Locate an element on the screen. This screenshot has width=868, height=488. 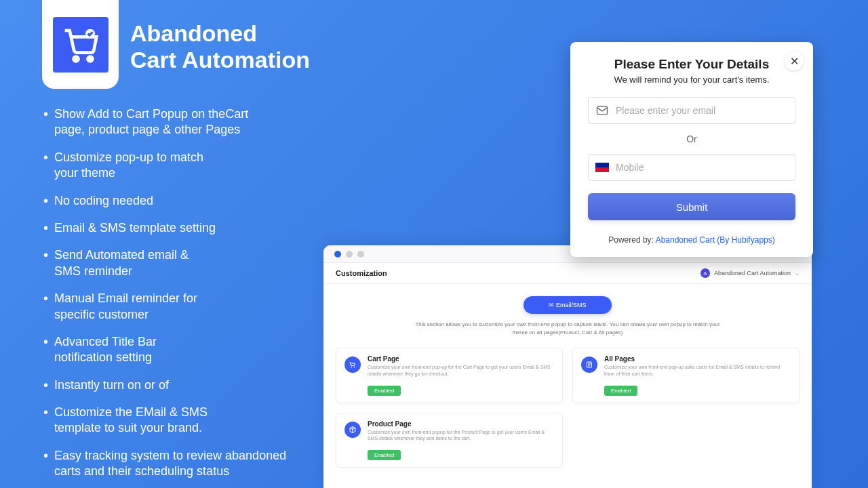
app-section-title: Customization is located at coordinates (361, 273).